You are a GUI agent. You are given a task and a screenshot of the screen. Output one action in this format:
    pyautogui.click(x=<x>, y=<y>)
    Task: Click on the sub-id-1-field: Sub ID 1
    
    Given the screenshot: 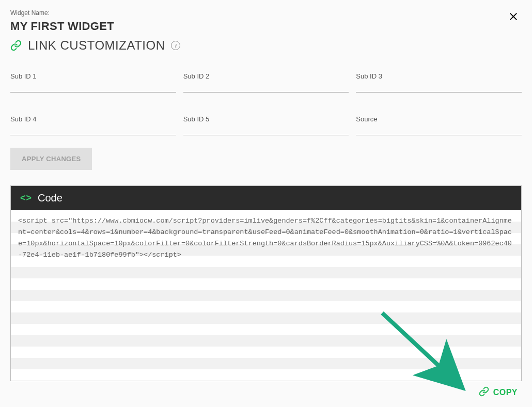 What is the action you would take?
    pyautogui.click(x=93, y=83)
    